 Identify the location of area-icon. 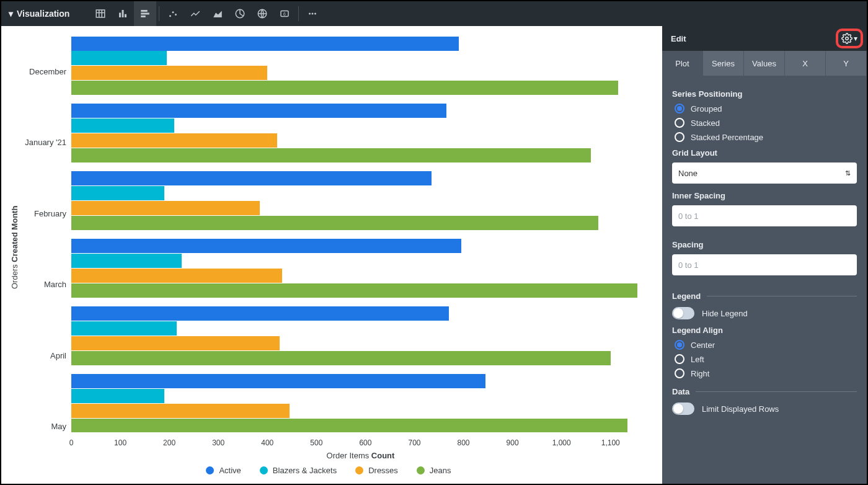
(218, 14).